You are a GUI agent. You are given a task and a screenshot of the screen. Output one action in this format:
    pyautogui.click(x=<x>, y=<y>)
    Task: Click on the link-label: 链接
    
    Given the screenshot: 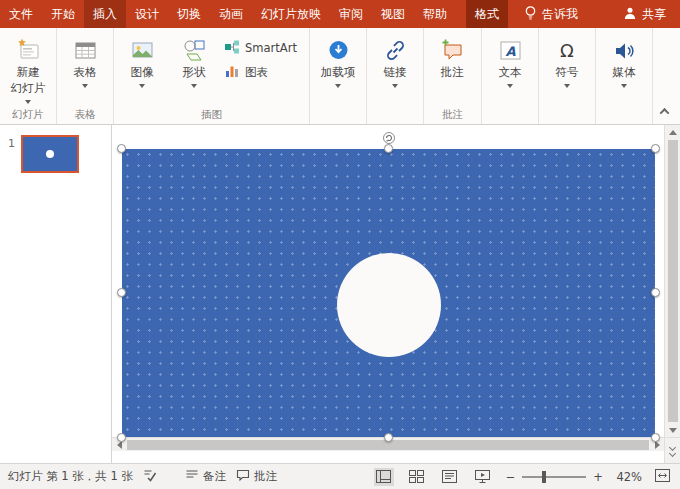 What is the action you would take?
    pyautogui.click(x=396, y=72)
    